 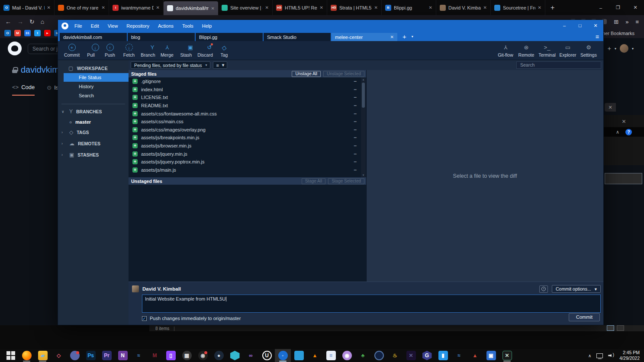 What do you see at coordinates (611, 356) in the screenshot?
I see `volume-icon` at bounding box center [611, 356].